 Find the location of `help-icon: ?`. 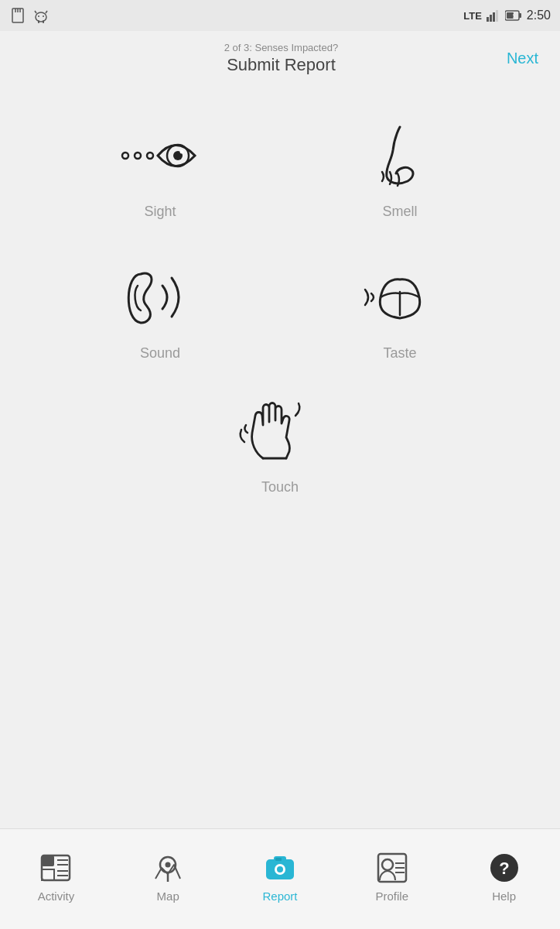

help-icon: ? is located at coordinates (504, 868).